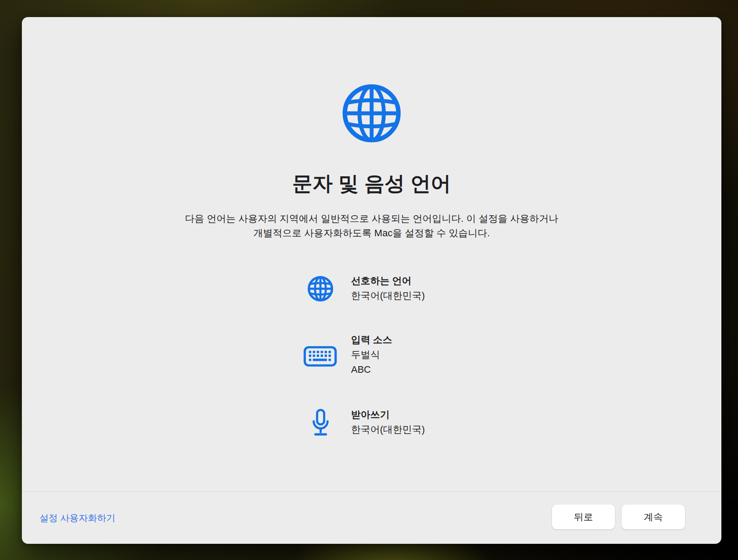 The height and width of the screenshot is (560, 738). Describe the element at coordinates (320, 423) in the screenshot. I see `microphone-icon` at that location.